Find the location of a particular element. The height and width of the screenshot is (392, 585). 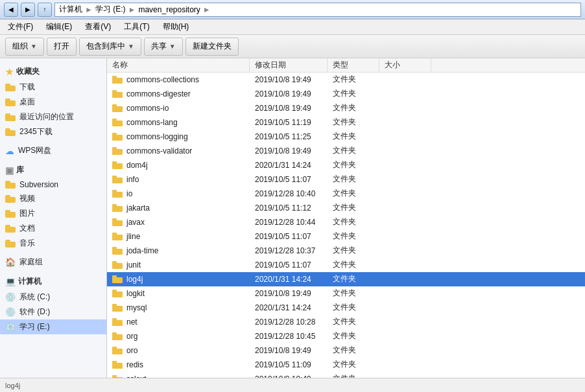

table-row: commons-validator2019/10/8 19:49文件夹 is located at coordinates (346, 151).